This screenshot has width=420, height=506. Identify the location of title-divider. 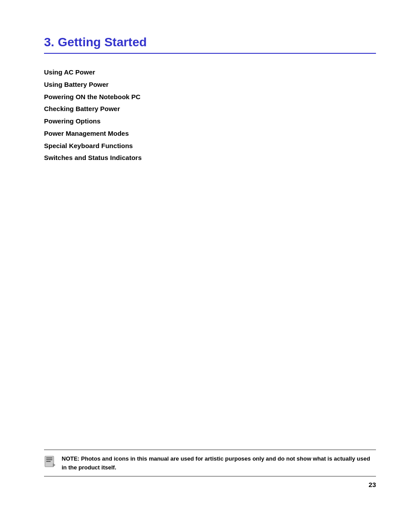
(210, 53).